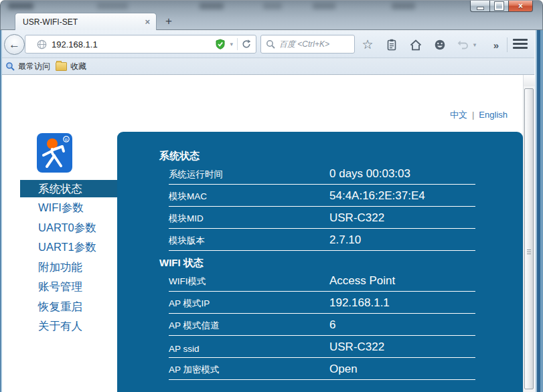 Image resolution: width=543 pixels, height=392 pixels. What do you see at coordinates (69, 307) in the screenshot?
I see `sidebar-item-restore-restart: 恢复重启` at bounding box center [69, 307].